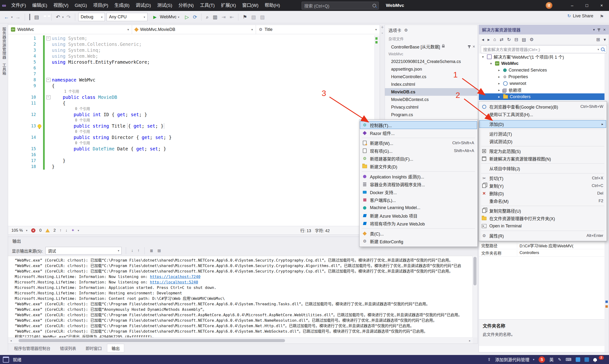 The height and width of the screenshot is (364, 609). Describe the element at coordinates (240, 340) in the screenshot. I see `output-horizontal-scrollbar: ◂ ▸` at that location.